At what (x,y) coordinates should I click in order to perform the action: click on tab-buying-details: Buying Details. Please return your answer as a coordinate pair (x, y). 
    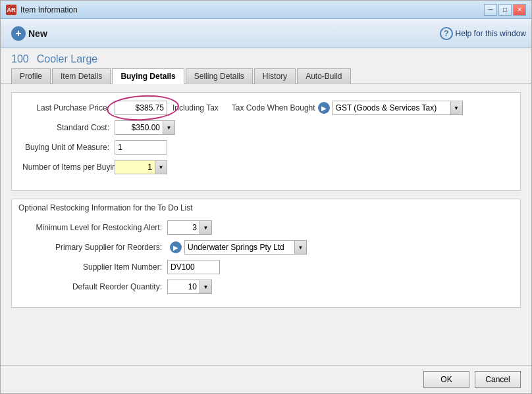
    Looking at the image, I should click on (147, 76).